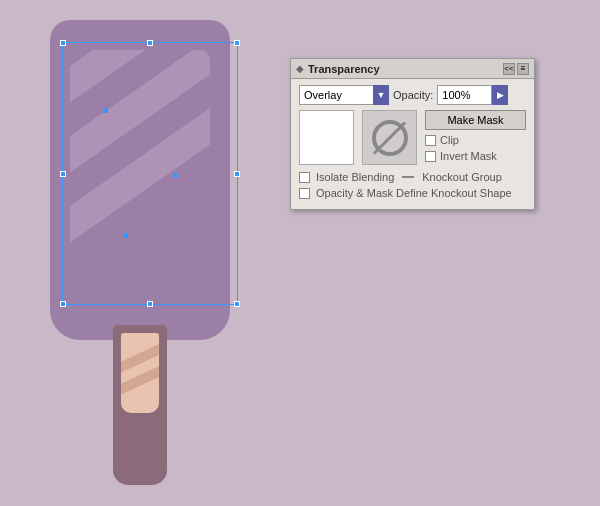 Image resolution: width=600 pixels, height=506 pixels. Describe the element at coordinates (412, 144) in the screenshot. I see `panel-body: Overlay Normal Multiply Screen ▼ Opacity…` at that location.